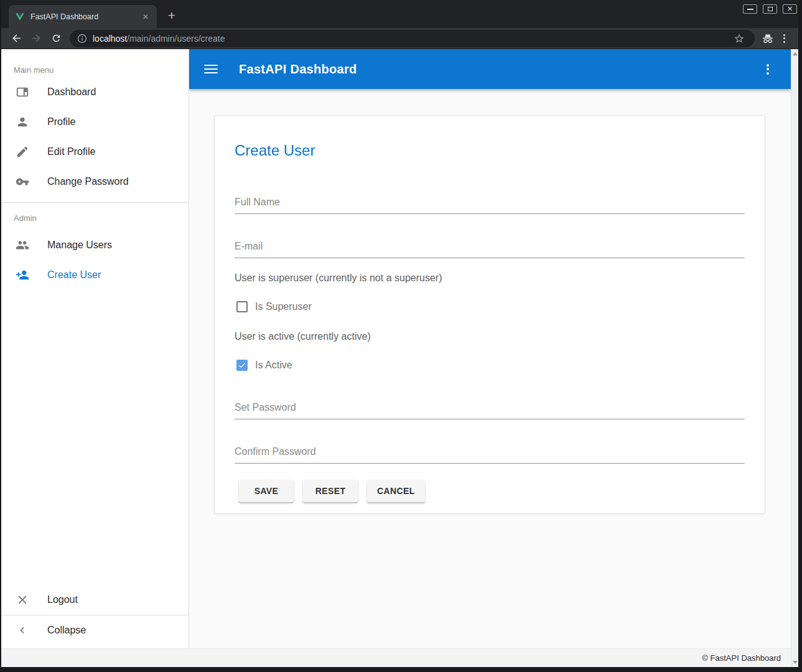  I want to click on address-bar: localhost/main/admin/users/create, so click(412, 39).